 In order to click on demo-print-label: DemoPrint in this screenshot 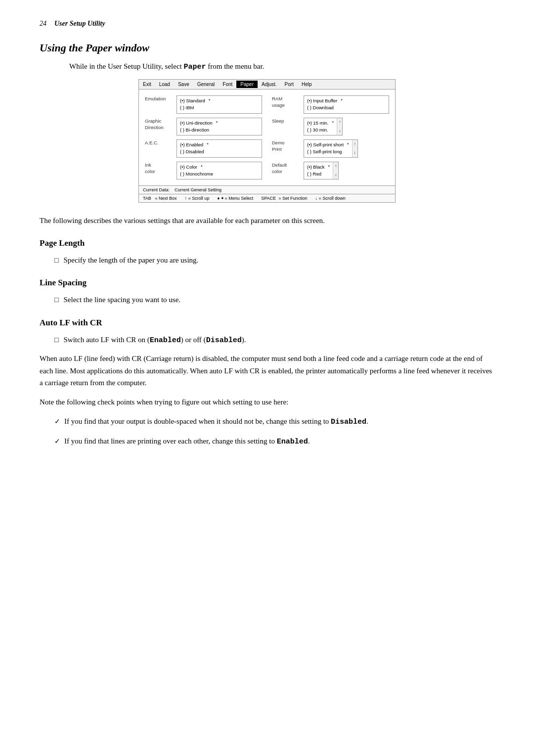, I will do `click(286, 146)`.